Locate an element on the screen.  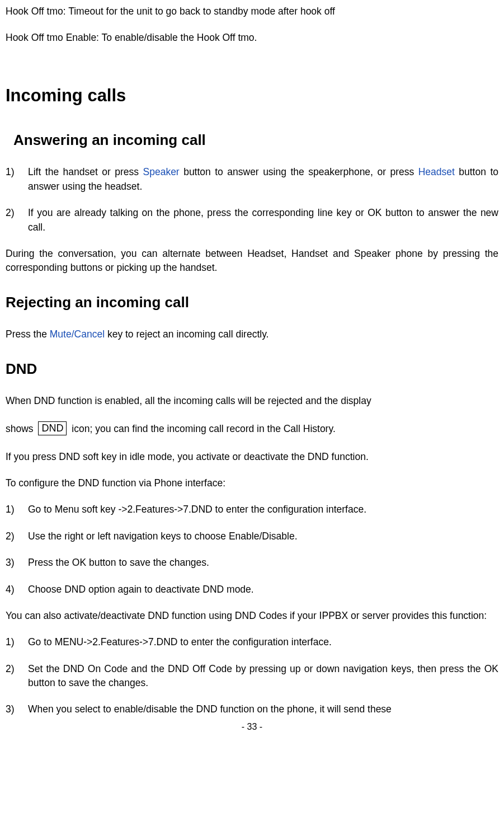
list-text: Press the OK button to save the changes. is located at coordinates (263, 563).